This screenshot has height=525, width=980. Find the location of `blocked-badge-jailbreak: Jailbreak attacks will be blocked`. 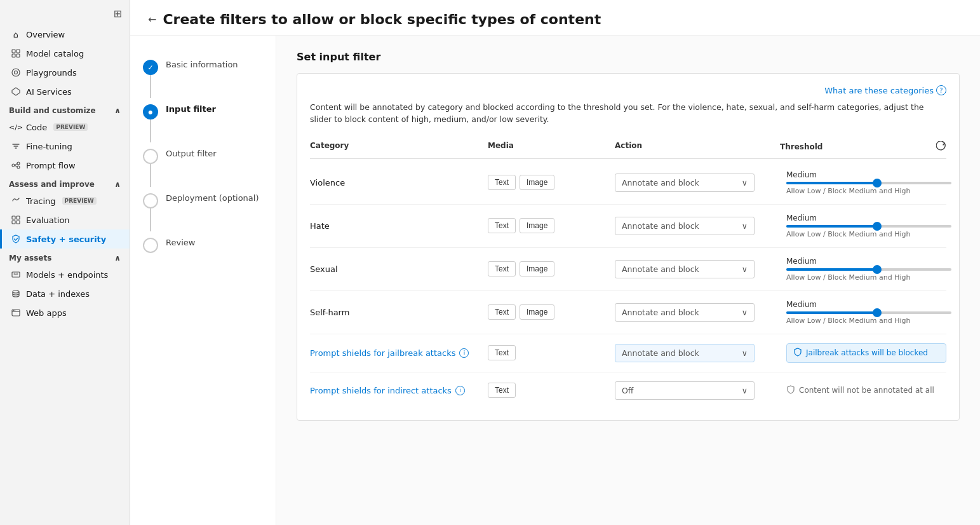

blocked-badge-jailbreak: Jailbreak attacks will be blocked is located at coordinates (866, 353).